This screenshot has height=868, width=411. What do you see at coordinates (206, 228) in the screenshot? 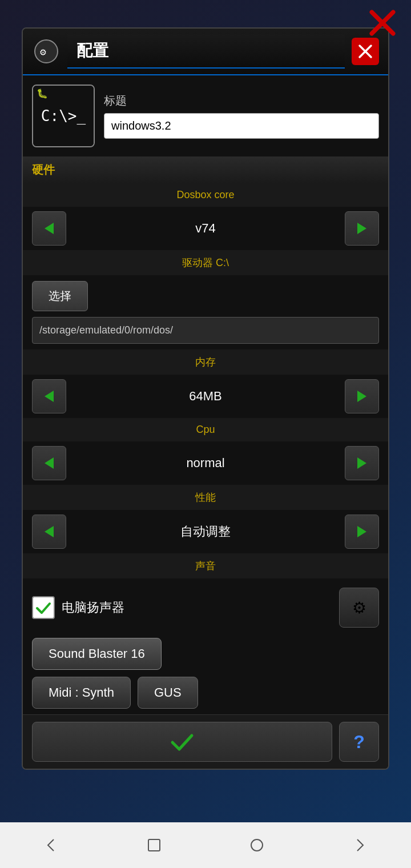
I see `dosbox-core-value: v74` at bounding box center [206, 228].